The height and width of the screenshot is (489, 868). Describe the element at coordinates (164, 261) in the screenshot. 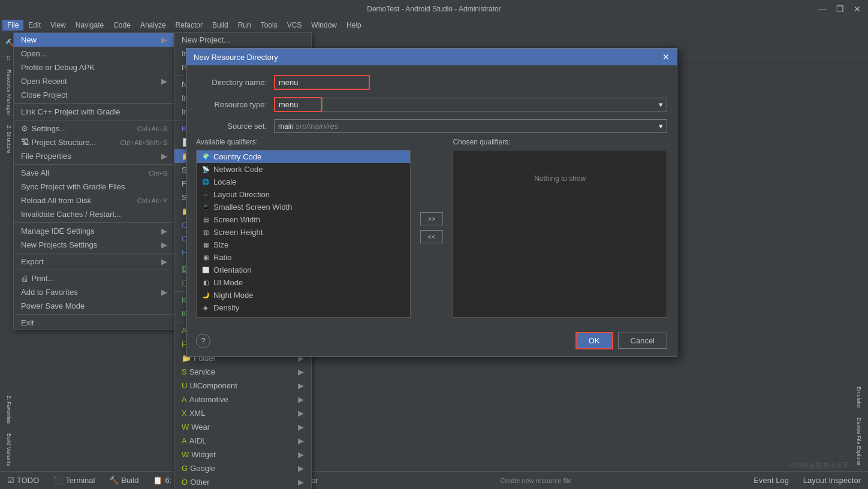

I see `export-arrow-icon: ▶` at that location.